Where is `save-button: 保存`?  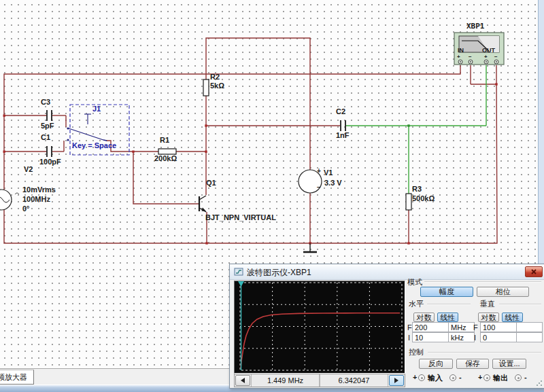 save-button: 保存 is located at coordinates (473, 364).